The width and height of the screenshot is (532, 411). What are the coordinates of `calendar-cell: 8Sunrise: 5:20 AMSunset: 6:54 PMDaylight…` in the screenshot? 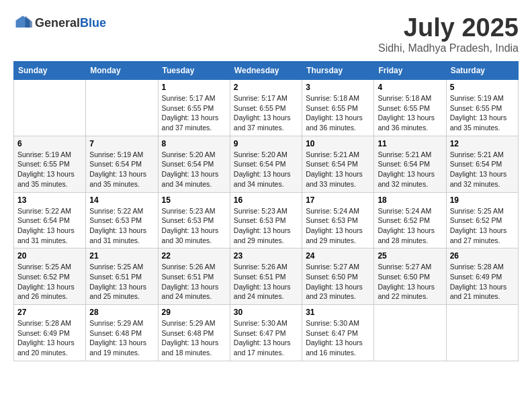 It's located at (193, 164).